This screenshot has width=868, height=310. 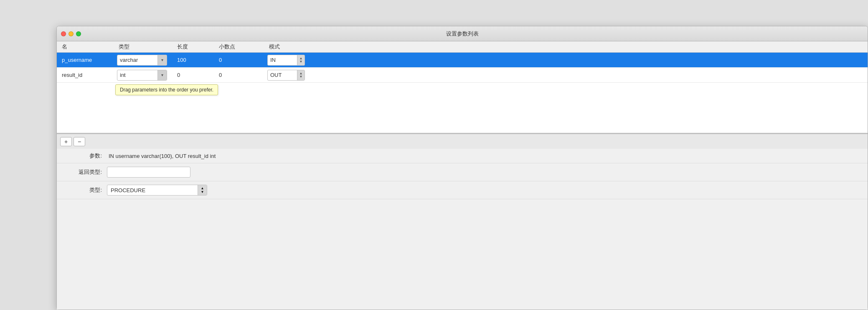 I want to click on row-length-0: 100, so click(x=195, y=60).